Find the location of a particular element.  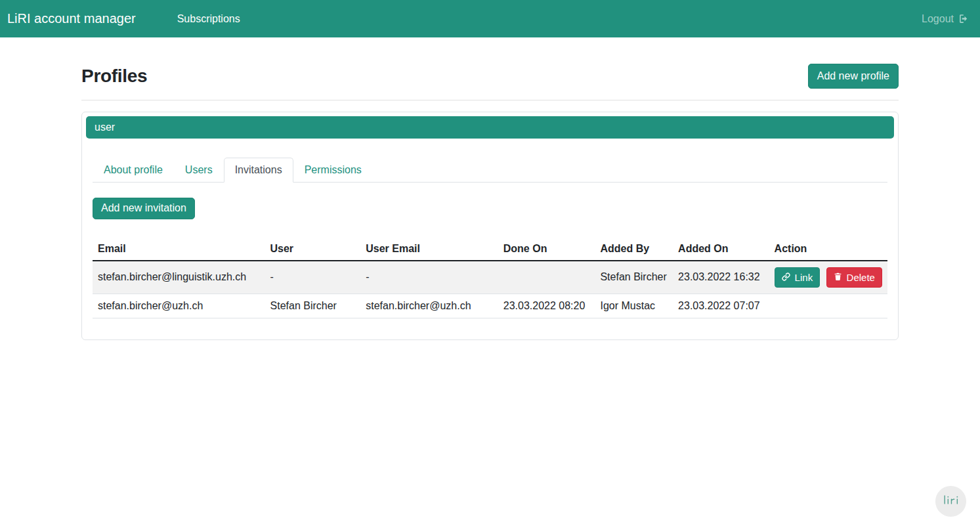

navbar-links: Subscriptions is located at coordinates (209, 19).